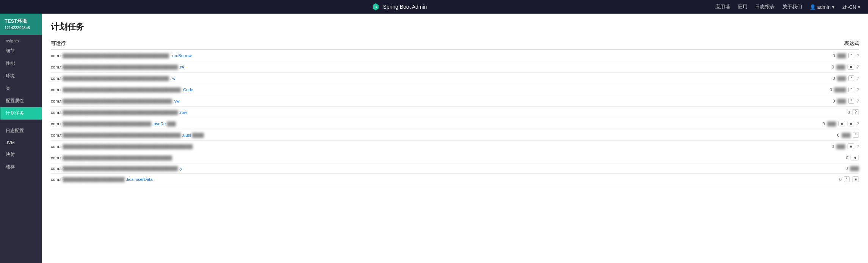  What do you see at coordinates (10, 143) in the screenshot?
I see `jvm-label: JVM` at bounding box center [10, 143].